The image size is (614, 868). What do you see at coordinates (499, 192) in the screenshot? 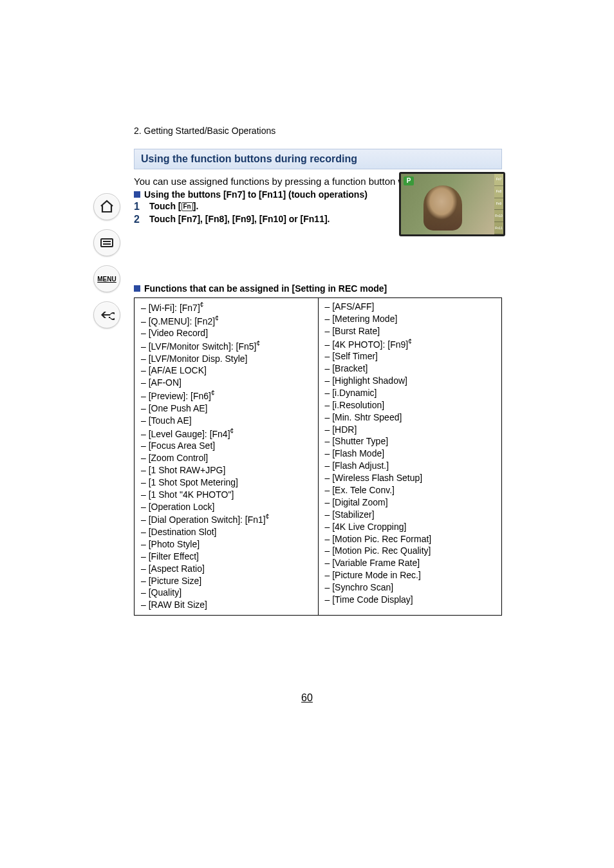
I see `fn8-touch-button: Fn8` at bounding box center [499, 192].